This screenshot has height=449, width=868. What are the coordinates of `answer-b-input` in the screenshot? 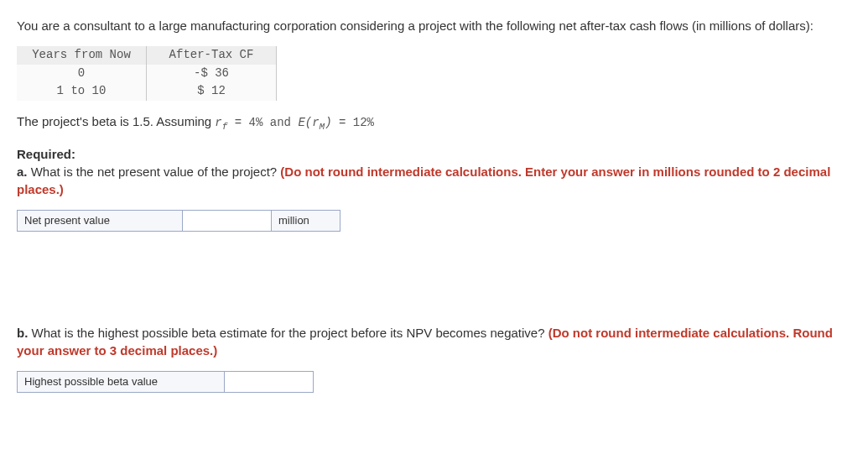 It's located at (269, 382).